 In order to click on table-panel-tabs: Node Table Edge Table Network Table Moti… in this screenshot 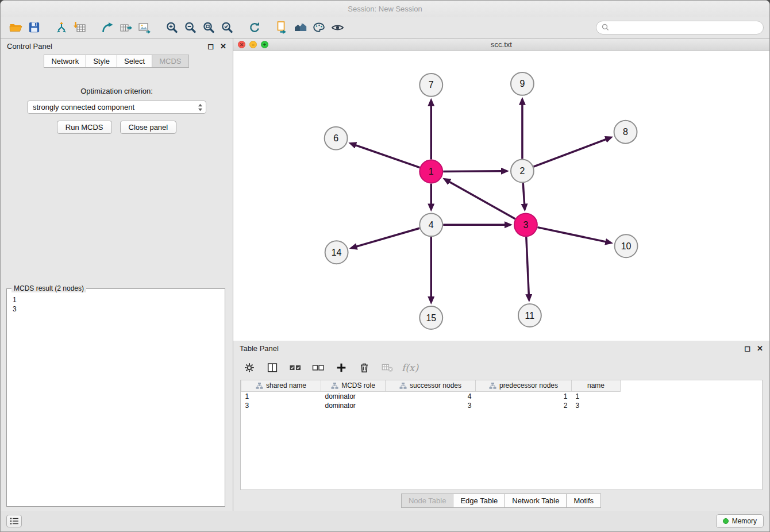, I will do `click(501, 500)`.